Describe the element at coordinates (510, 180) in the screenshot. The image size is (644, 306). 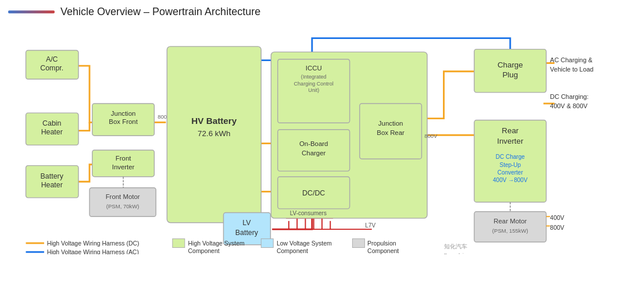
I see `svg-text: 400V →800V` at that location.